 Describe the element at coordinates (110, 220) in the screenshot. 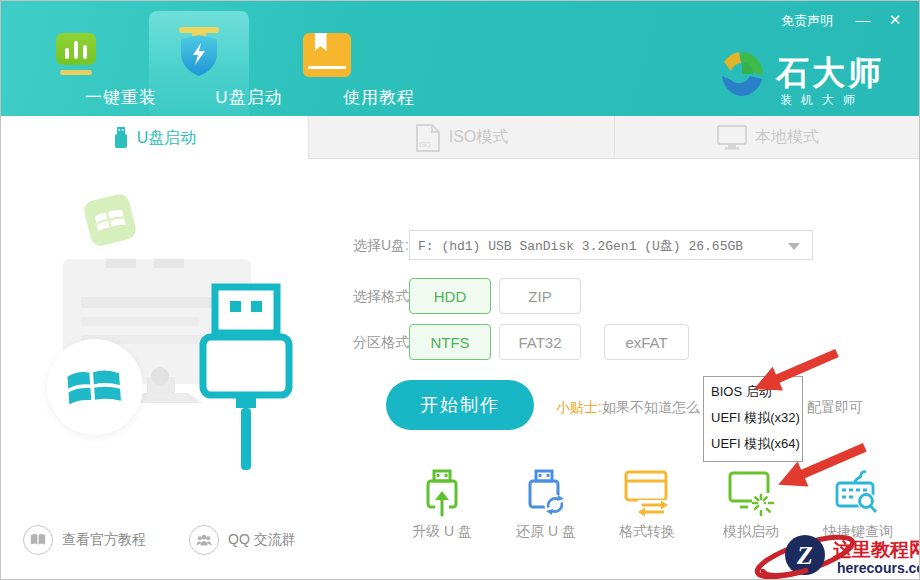

I see `green-tile` at that location.